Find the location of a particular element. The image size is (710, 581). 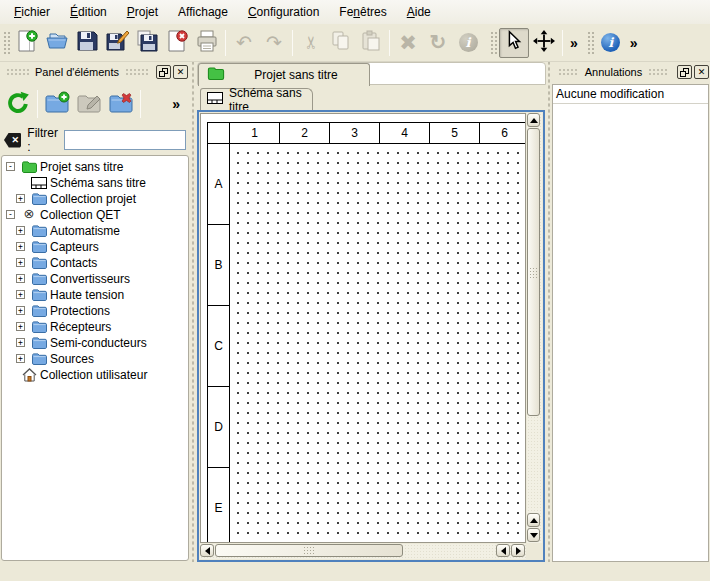

menu-projet: Projet is located at coordinates (142, 12).